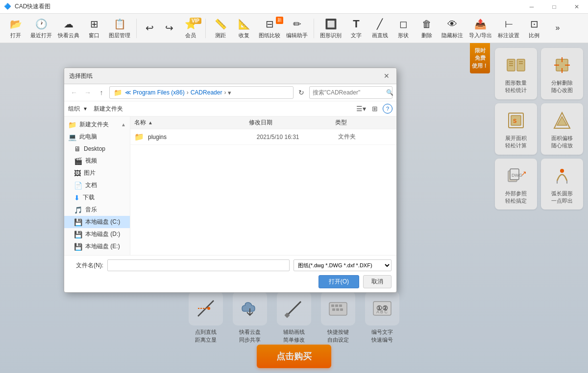  What do you see at coordinates (375, 109) in the screenshot?
I see `view-grid-button: ⊞` at bounding box center [375, 109].